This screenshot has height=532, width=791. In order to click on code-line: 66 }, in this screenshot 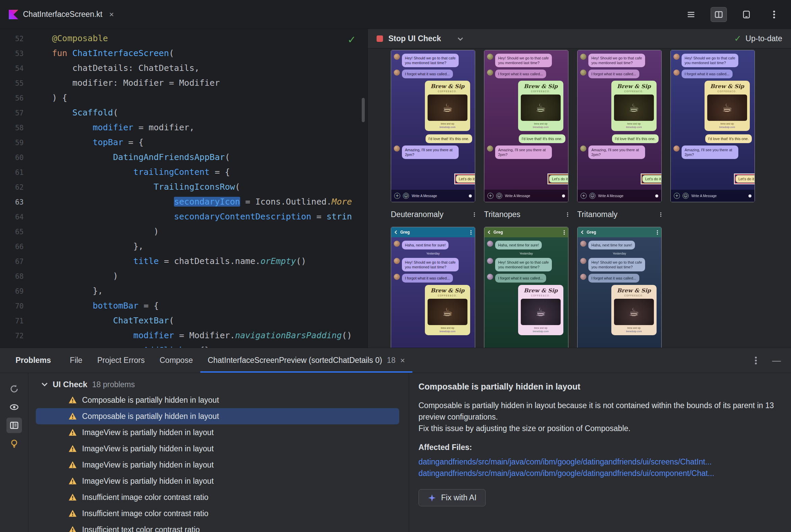, I will do `click(184, 246)`.